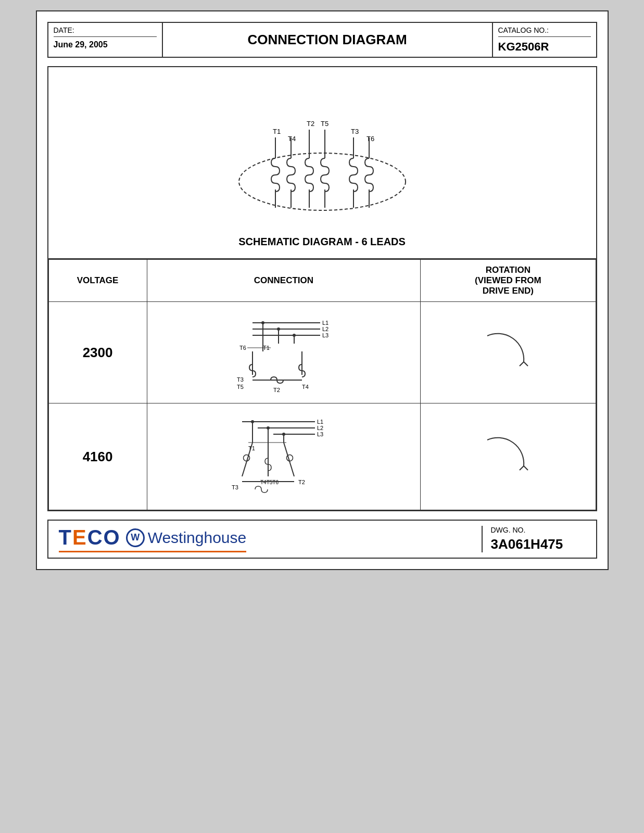  What do you see at coordinates (284, 457) in the screenshot?
I see `connection-4160: L1 L2 L3 T1` at bounding box center [284, 457].